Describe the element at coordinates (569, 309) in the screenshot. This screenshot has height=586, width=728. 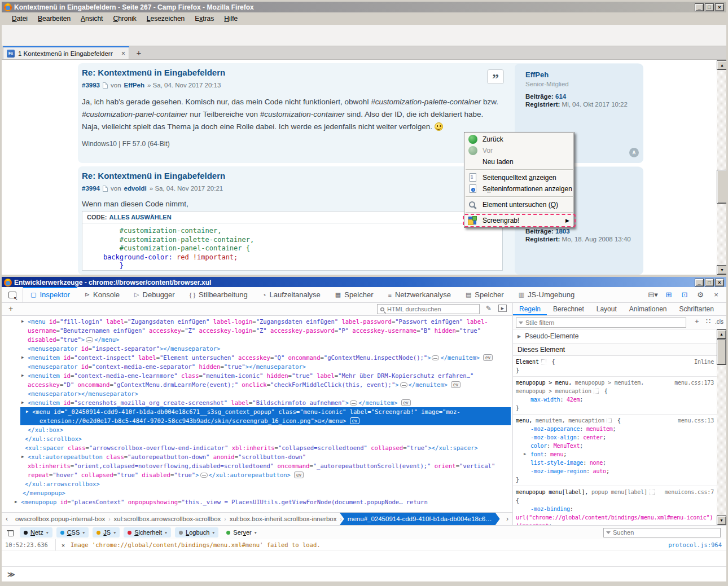
I see `sidebar-tab-berechnet: Berechnet` at that location.